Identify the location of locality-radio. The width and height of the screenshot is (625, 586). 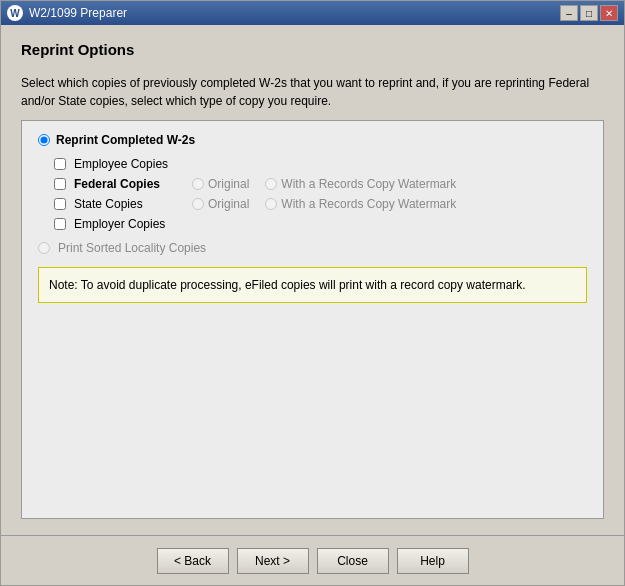
(44, 248).